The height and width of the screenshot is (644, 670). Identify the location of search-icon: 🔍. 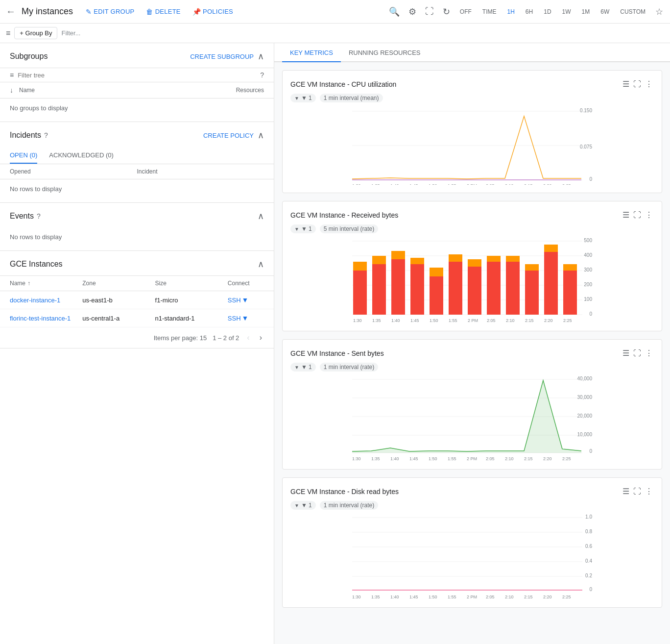
(394, 12).